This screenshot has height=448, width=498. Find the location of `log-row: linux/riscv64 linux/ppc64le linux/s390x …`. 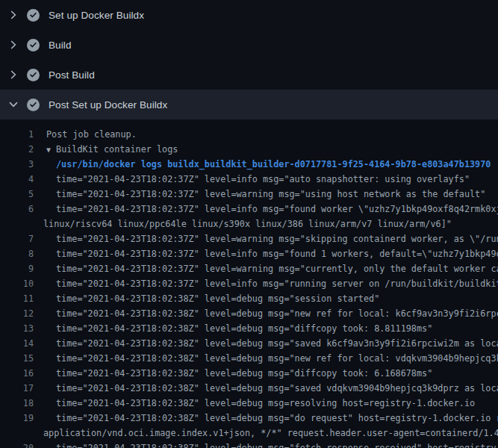

log-row: linux/riscv64 linux/ppc64le linux/s390x … is located at coordinates (249, 224).